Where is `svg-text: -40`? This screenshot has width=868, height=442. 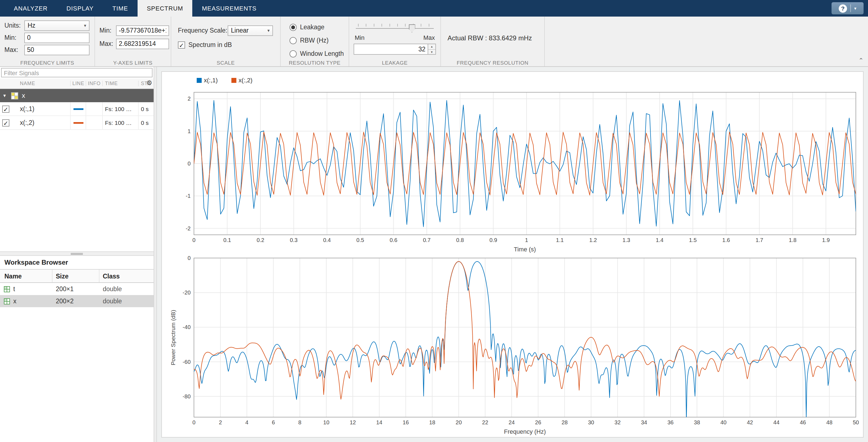
svg-text: -40 is located at coordinates (187, 327).